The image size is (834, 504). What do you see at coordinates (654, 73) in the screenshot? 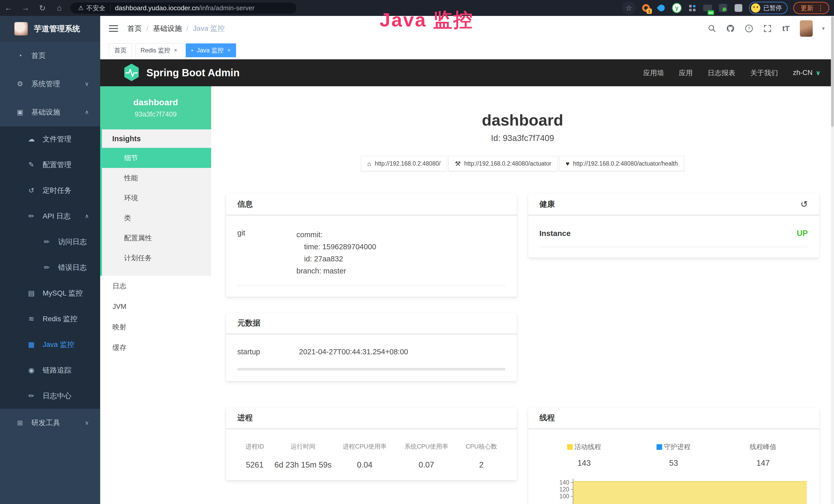
I see `sba-nav-wallboard: 应用墙` at bounding box center [654, 73].